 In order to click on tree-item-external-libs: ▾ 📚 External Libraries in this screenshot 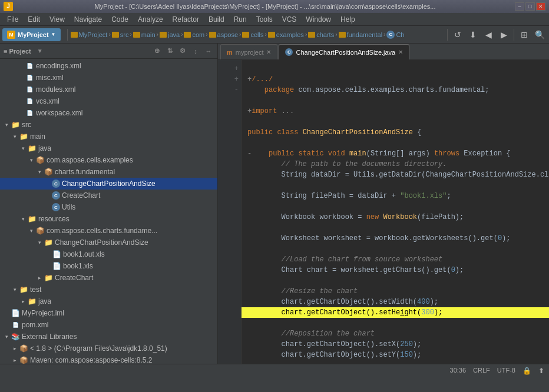, I will do `click(108, 337)`.